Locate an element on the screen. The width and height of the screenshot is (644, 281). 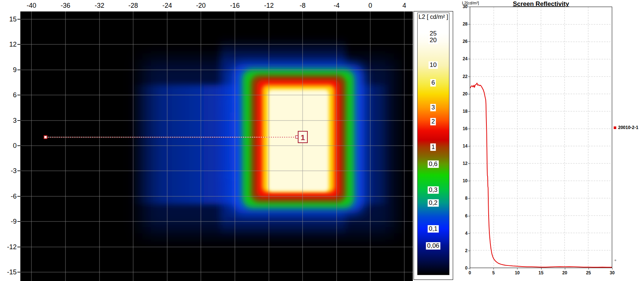
chart-y-tick-label: 28 is located at coordinates (463, 24).